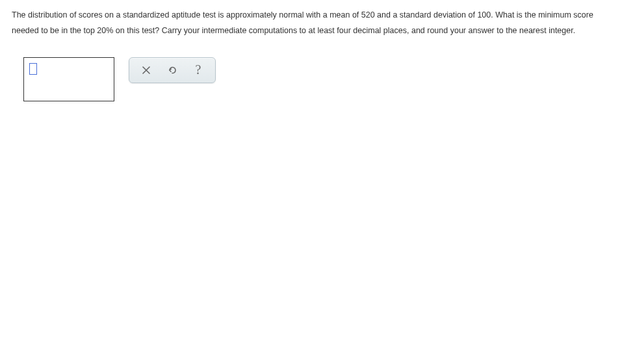 Image resolution: width=620 pixels, height=364 pixels. I want to click on help-button: ?, so click(198, 70).